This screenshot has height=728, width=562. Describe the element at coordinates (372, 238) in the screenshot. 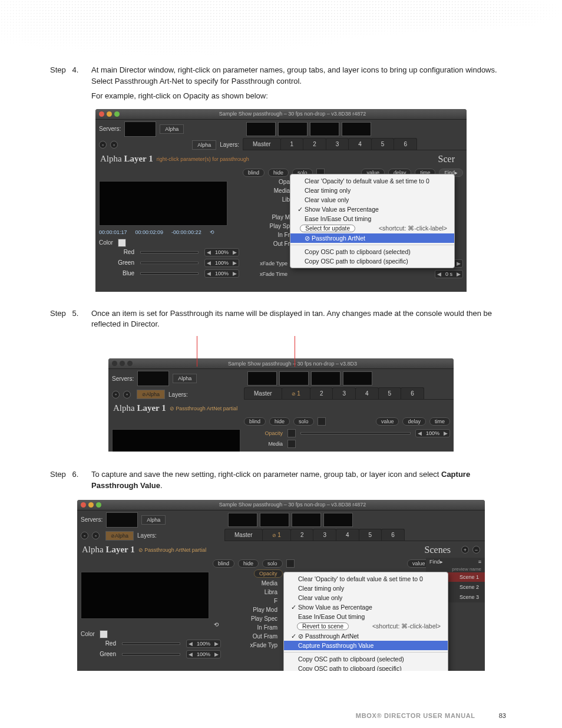

I see `menu-passthrough-artnet: ⊘ Passthrough ArtNet` at that location.